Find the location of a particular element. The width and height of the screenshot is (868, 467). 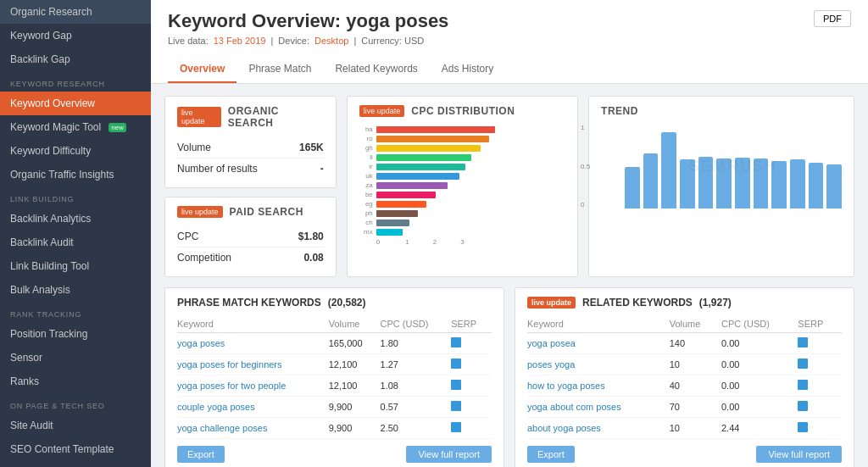

phrase-volume-2: 12,100 is located at coordinates (354, 386).